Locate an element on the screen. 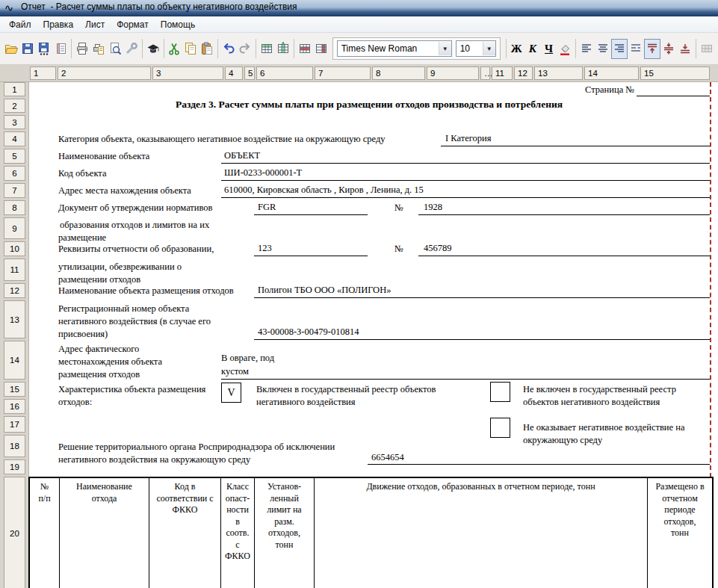 The height and width of the screenshot is (588, 718). table-header-class: Классопаст-ностивсоотв.сФККО is located at coordinates (238, 533).